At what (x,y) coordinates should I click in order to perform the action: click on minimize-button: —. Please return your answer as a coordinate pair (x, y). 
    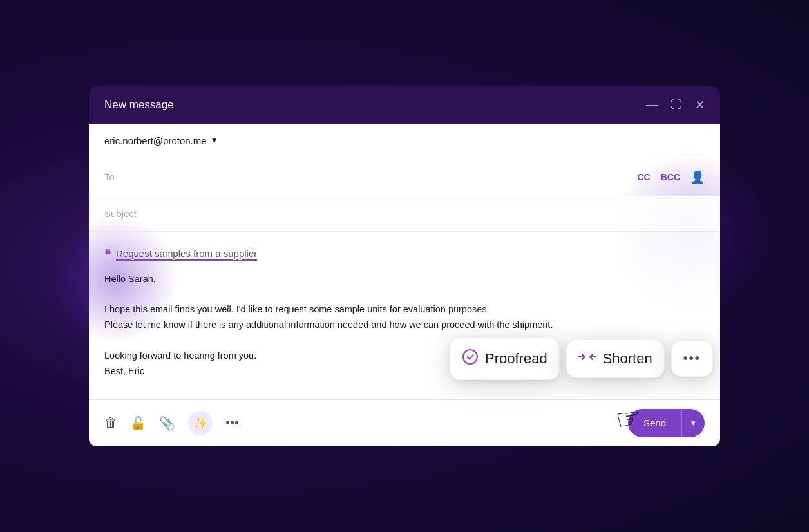
    Looking at the image, I should click on (652, 104).